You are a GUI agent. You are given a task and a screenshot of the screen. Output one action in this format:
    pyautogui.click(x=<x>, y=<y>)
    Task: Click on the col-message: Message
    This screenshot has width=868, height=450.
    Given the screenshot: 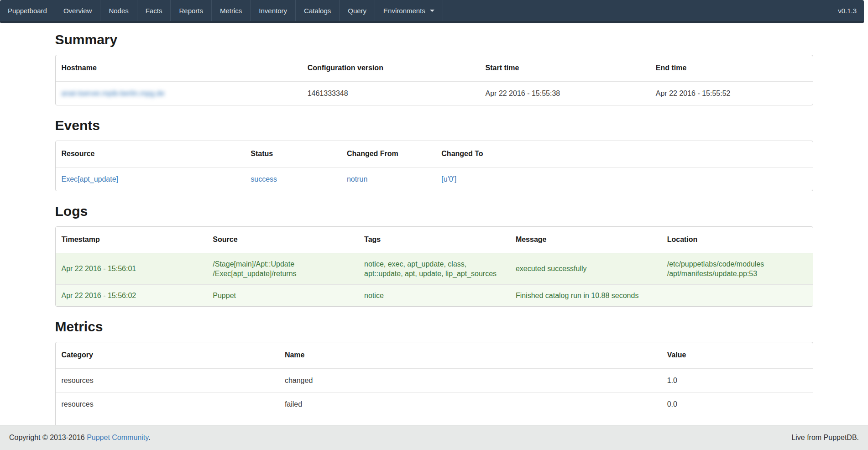 What is the action you would take?
    pyautogui.click(x=586, y=240)
    